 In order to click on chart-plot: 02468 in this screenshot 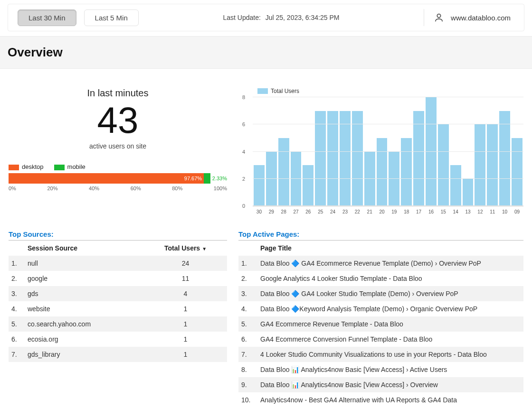, I will do `click(388, 152)`.